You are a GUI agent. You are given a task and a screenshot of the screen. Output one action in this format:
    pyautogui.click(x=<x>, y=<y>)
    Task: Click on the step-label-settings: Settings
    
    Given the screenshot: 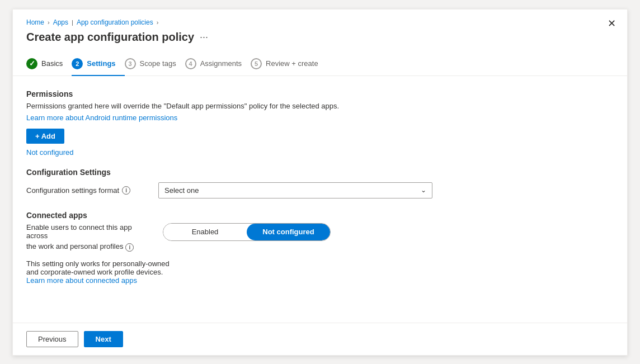 What is the action you would take?
    pyautogui.click(x=101, y=64)
    